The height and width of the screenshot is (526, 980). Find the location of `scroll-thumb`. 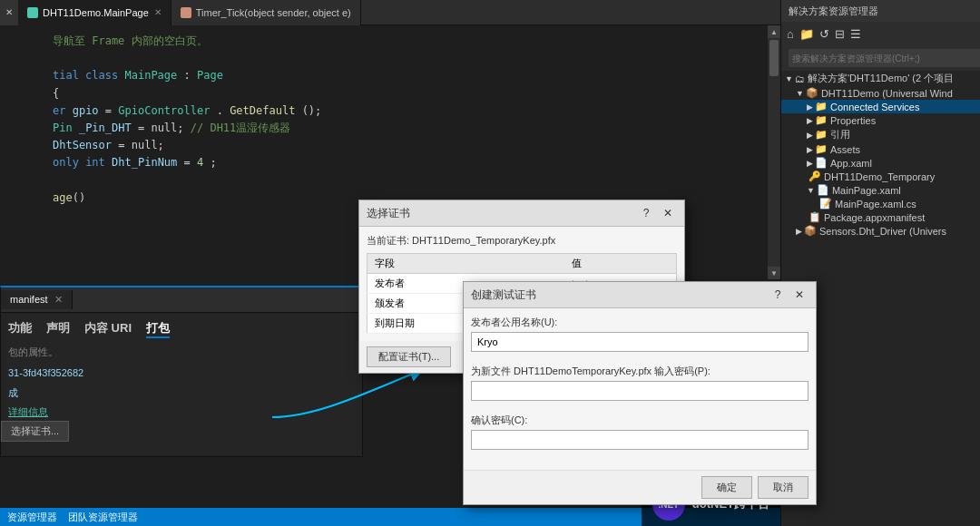

scroll-thumb is located at coordinates (774, 58).